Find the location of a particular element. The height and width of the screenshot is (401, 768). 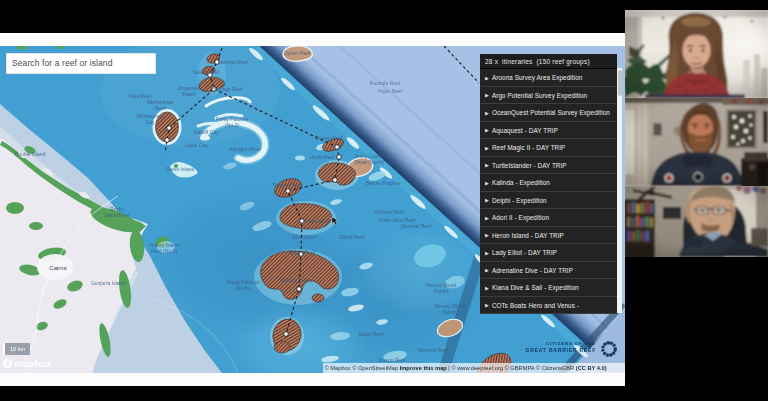

svg-text: Briggs Reef is located at coordinates (302, 252).